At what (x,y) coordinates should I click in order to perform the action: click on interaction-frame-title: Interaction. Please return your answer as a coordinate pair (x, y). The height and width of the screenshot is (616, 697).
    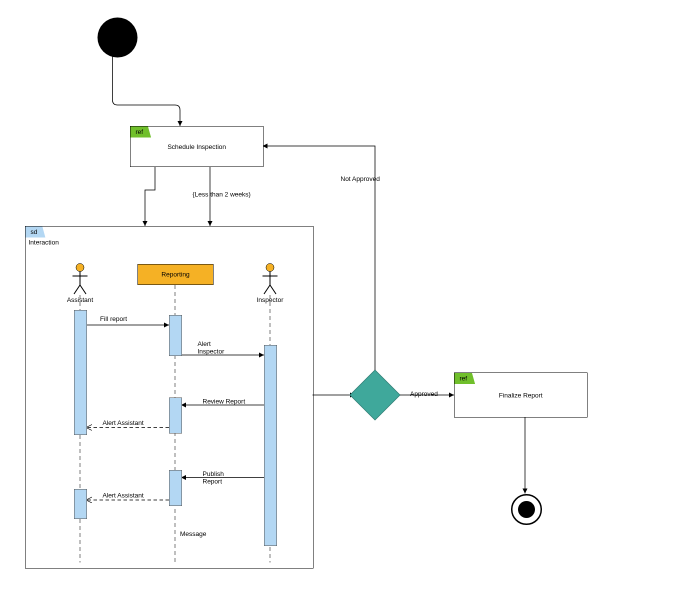
    Looking at the image, I should click on (44, 242).